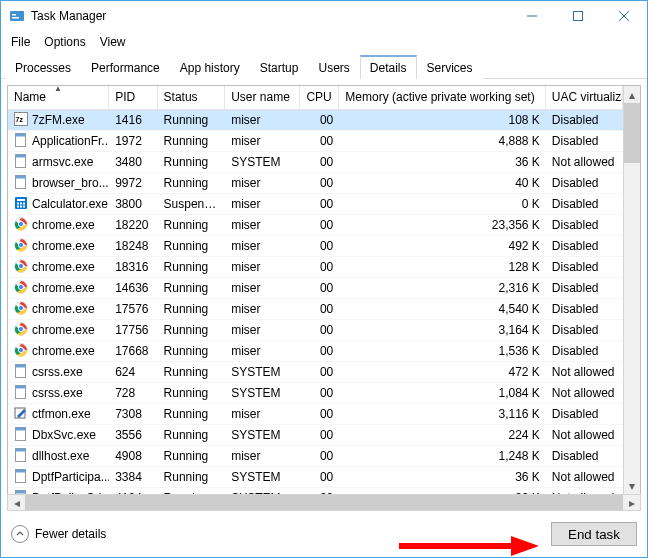  What do you see at coordinates (64, 42) in the screenshot?
I see `menu-options: Options` at bounding box center [64, 42].